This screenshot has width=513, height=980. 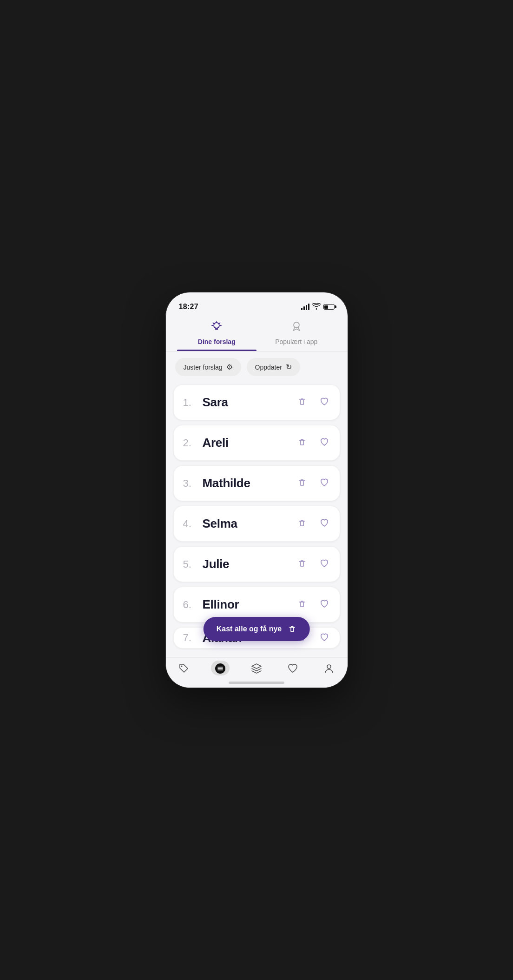 I want to click on ribbon-icon, so click(x=296, y=328).